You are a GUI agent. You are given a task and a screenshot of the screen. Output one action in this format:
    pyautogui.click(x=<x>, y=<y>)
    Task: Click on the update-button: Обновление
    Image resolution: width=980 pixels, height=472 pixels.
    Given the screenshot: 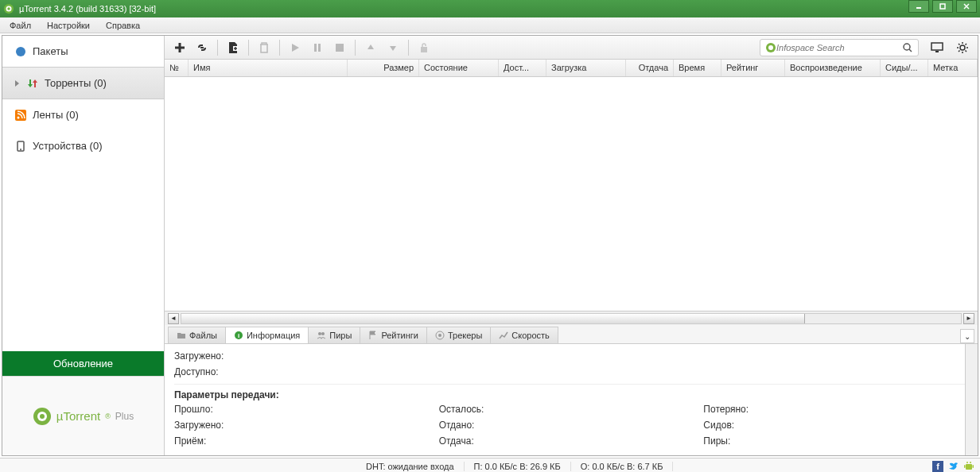 What is the action you would take?
    pyautogui.click(x=83, y=364)
    